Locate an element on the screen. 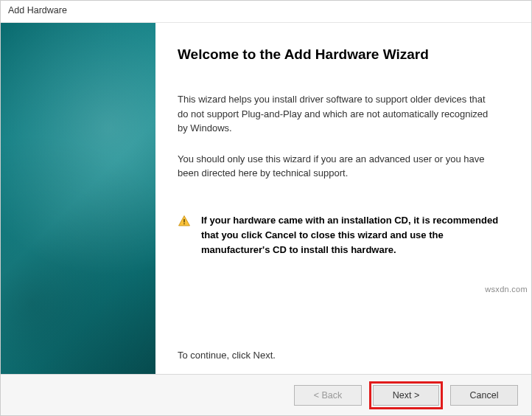 The image size is (532, 416). cancel-button: Cancel is located at coordinates (484, 395).